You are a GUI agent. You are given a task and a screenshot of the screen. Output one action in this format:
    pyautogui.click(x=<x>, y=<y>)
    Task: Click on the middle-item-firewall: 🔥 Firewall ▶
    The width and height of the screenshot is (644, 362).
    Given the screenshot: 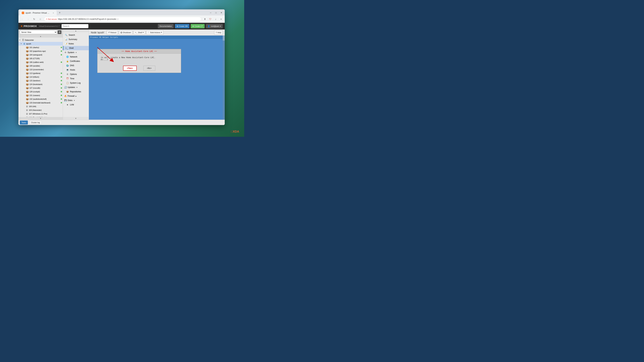 What is the action you would take?
    pyautogui.click(x=76, y=96)
    